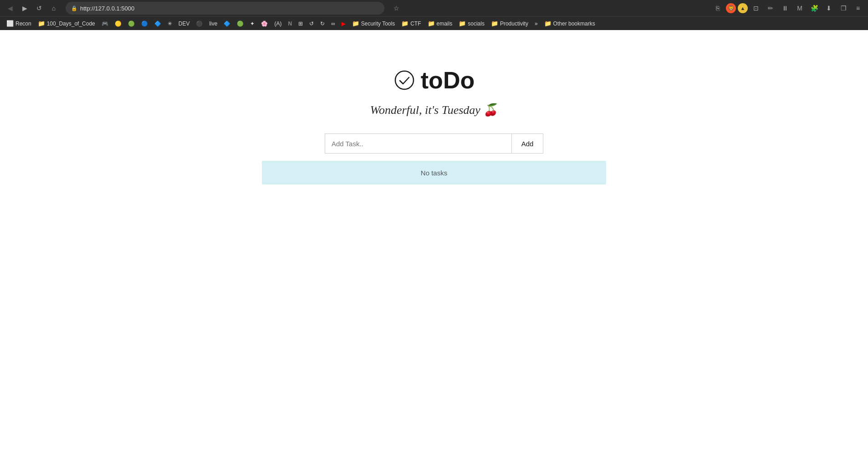  I want to click on brave-shield-button: 🦁, so click(731, 8).